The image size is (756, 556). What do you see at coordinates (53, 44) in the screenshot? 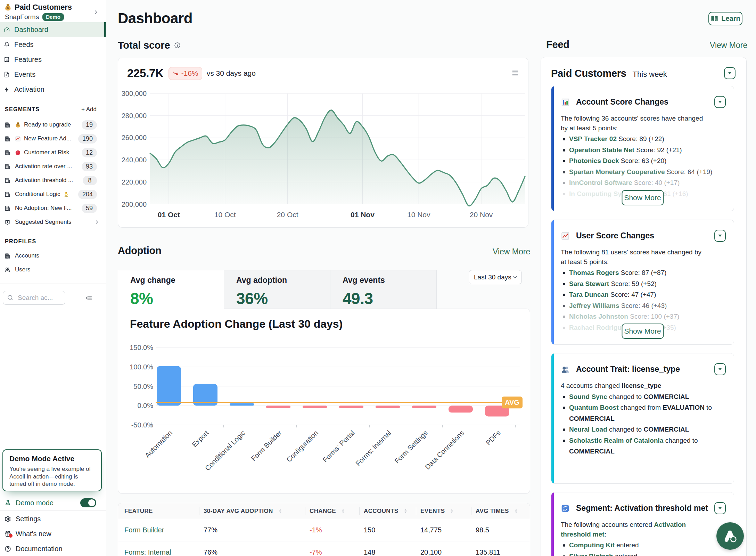
I see `nav-item-feeds: Feeds` at bounding box center [53, 44].